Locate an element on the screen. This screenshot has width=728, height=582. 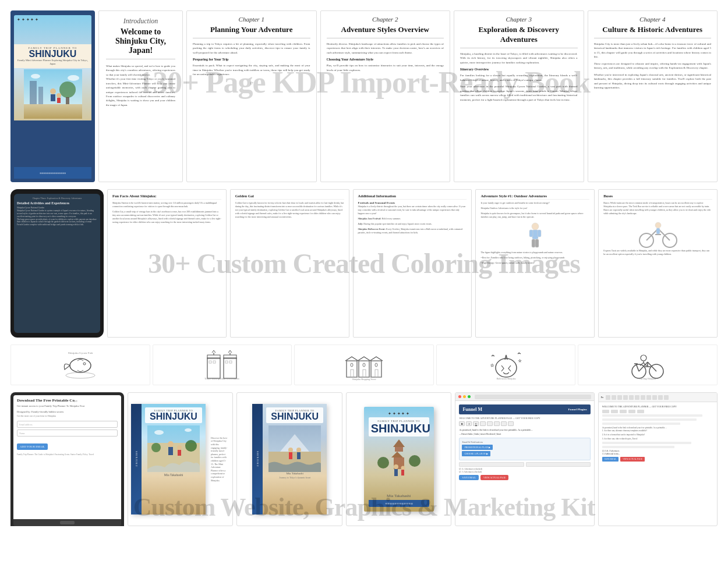
book3-front: ✦ ✦ ✦ ✦ ✦ FAMILY TRIP PLANNER TO SHINJUK… is located at coordinates (399, 459).